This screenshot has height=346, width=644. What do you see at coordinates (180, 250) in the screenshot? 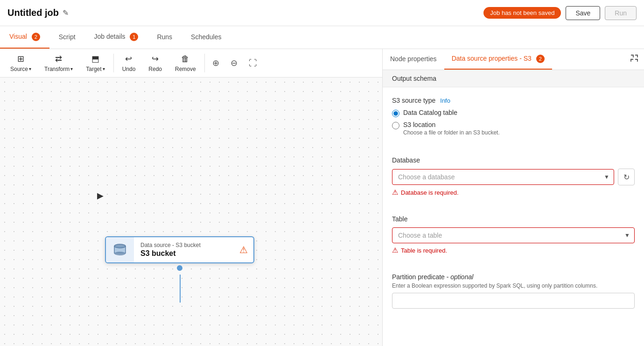
I see `s3-node: Data source - S3 bucket S3 bucket ⚠` at bounding box center [180, 250].